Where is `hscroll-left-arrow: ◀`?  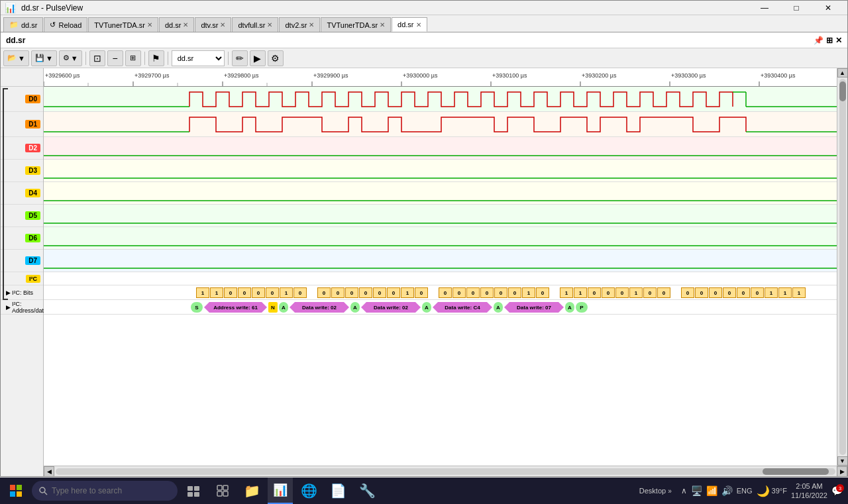
hscroll-left-arrow: ◀ is located at coordinates (49, 472).